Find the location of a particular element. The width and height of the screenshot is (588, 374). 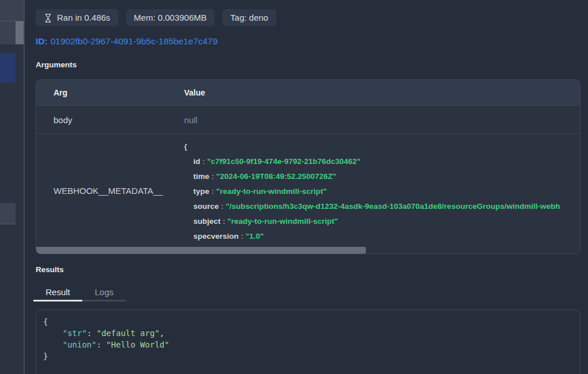

duration-badge: Ran in 0.486s is located at coordinates (77, 18).